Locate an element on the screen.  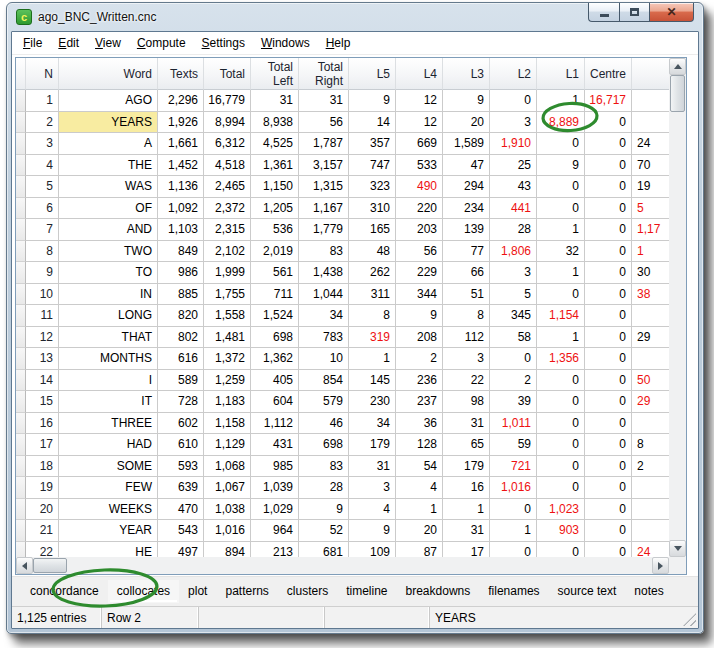
scroll-down-button is located at coordinates (678, 548).